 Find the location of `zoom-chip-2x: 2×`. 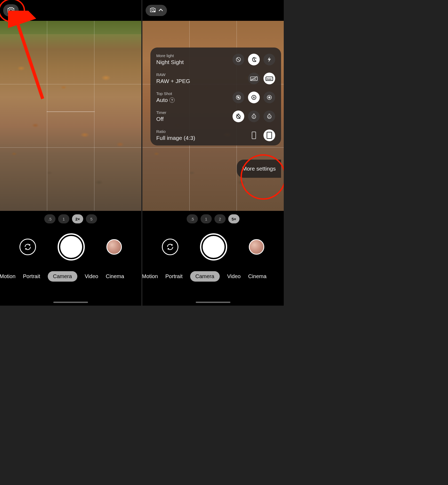

zoom-chip-2x: 2× is located at coordinates (78, 219).